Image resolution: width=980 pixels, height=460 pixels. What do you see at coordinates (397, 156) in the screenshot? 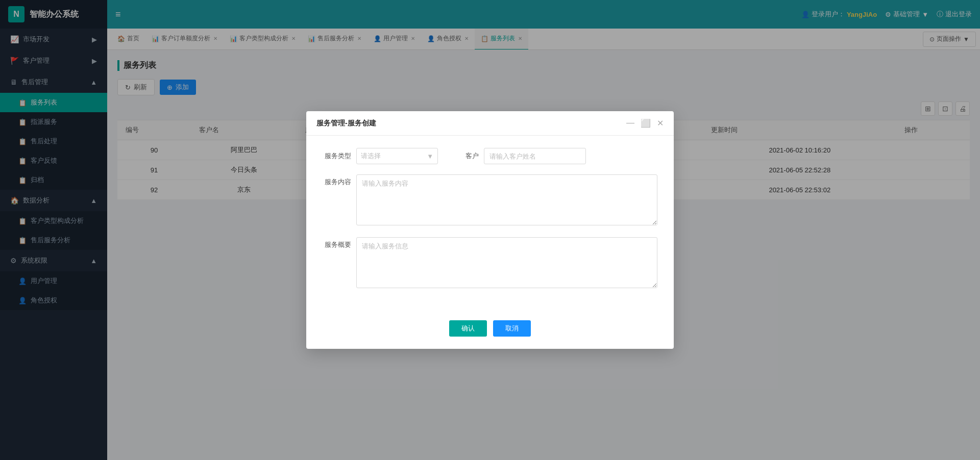
I see `service-type-select: 请选择 ▼` at bounding box center [397, 156].